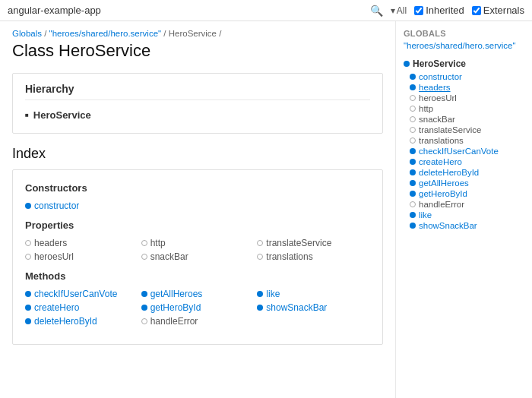  Describe the element at coordinates (393, 11) in the screenshot. I see `chevron-icon: ▾` at that location.